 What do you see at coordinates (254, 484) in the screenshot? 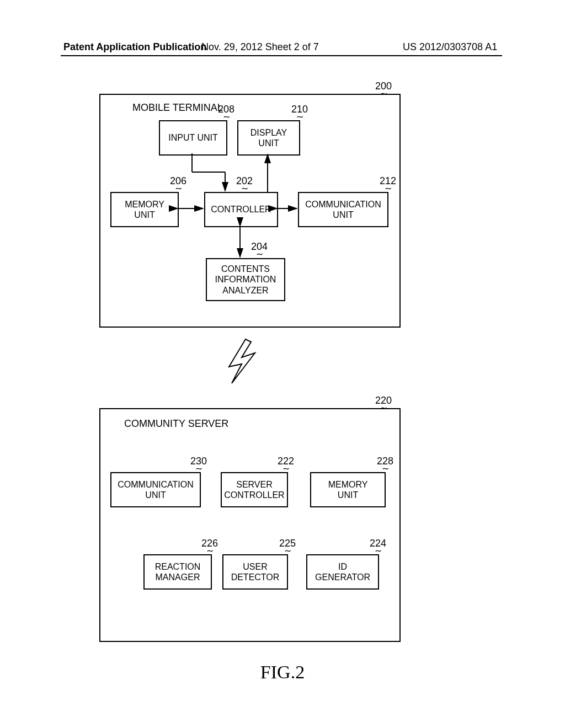
I see `server-controller-l1: SERVER` at bounding box center [254, 484].